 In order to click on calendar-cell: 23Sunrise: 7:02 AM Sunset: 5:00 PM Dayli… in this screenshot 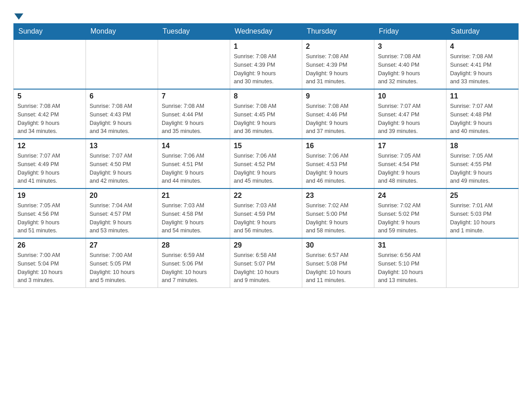, I will do `click(339, 213)`.